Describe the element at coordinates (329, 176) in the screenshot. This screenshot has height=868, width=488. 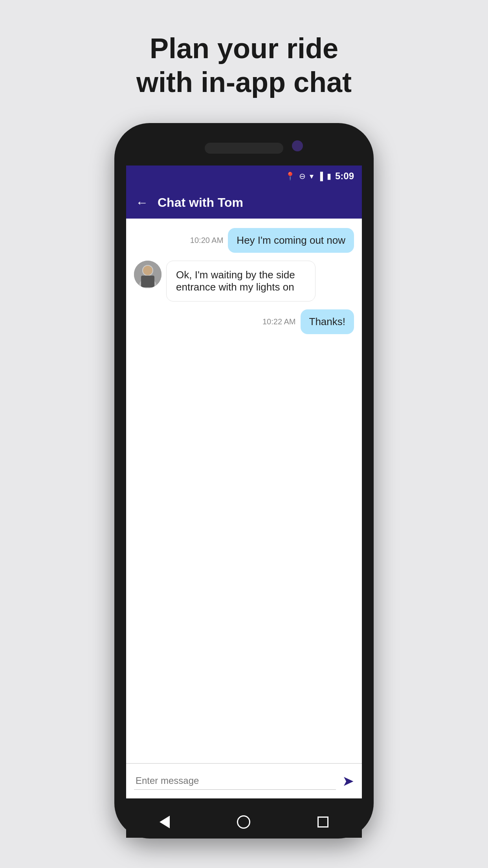
I see `battery-icon: ▮` at that location.